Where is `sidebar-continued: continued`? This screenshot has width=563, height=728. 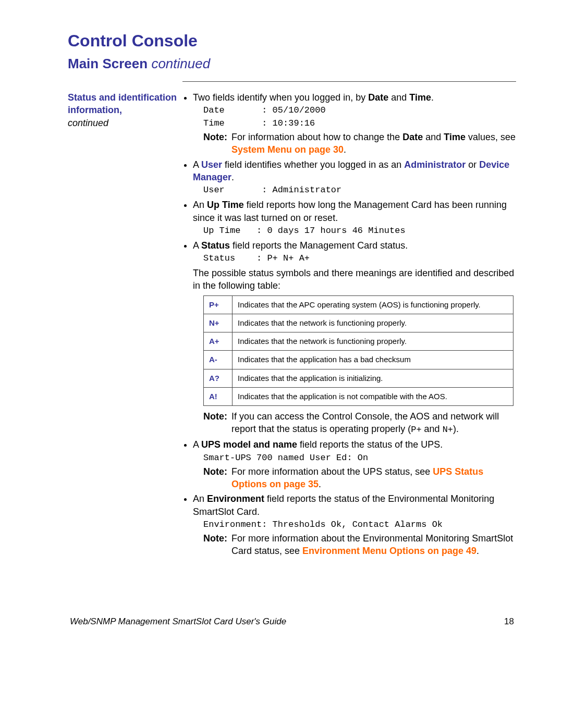
sidebar-continued: continued is located at coordinates (125, 123).